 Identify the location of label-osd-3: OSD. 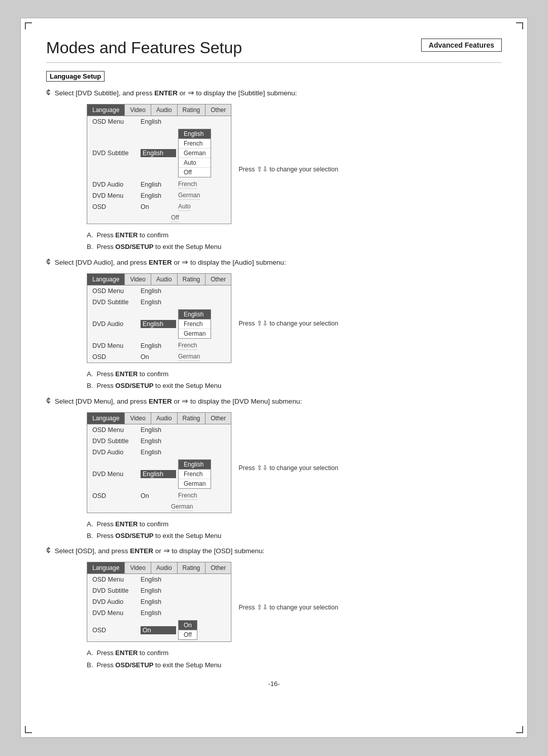
(117, 496).